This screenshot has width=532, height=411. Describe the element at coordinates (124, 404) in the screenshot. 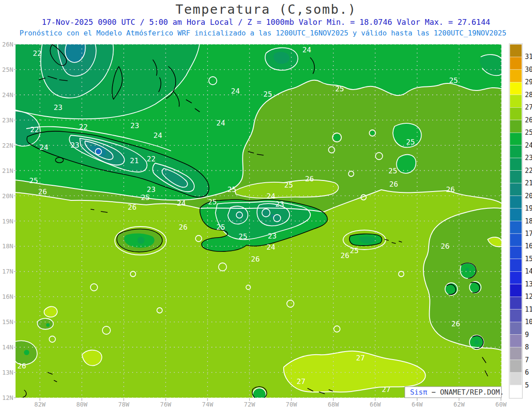

I see `lon-tick-label: 78W` at that location.